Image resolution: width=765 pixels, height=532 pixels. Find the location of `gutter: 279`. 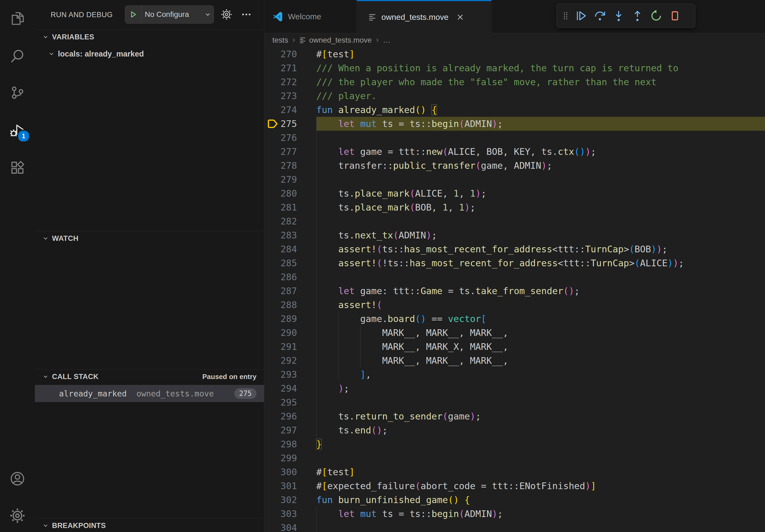

gutter: 279 is located at coordinates (290, 179).